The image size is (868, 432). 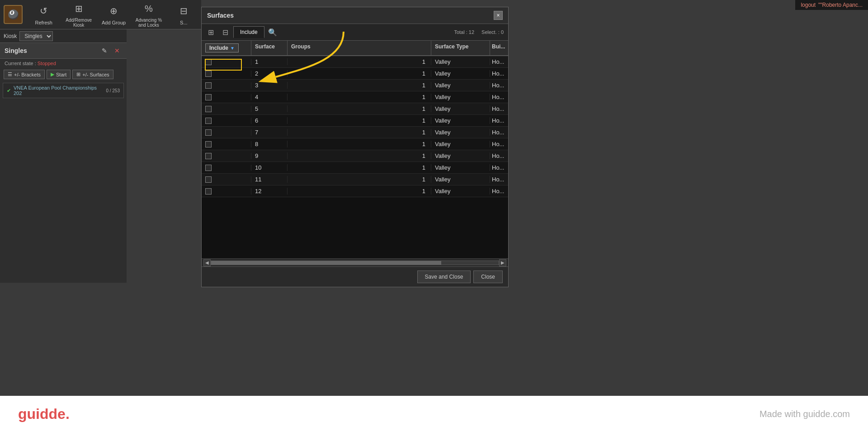 I want to click on cell-surface-11: 11, so click(x=269, y=179).